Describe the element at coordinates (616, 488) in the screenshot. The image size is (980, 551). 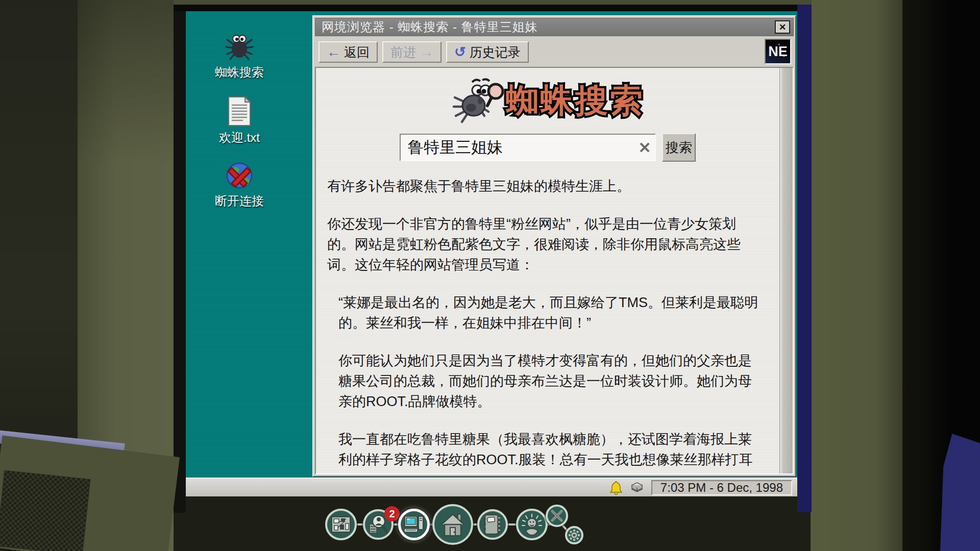
I see `notification-bell-icon` at that location.